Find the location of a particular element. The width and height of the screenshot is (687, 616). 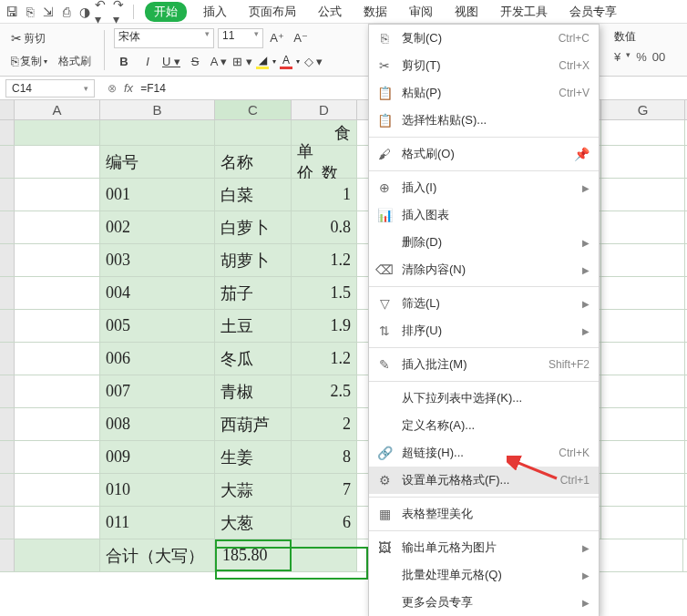

increase-font-icon: A⁺ is located at coordinates (277, 38).